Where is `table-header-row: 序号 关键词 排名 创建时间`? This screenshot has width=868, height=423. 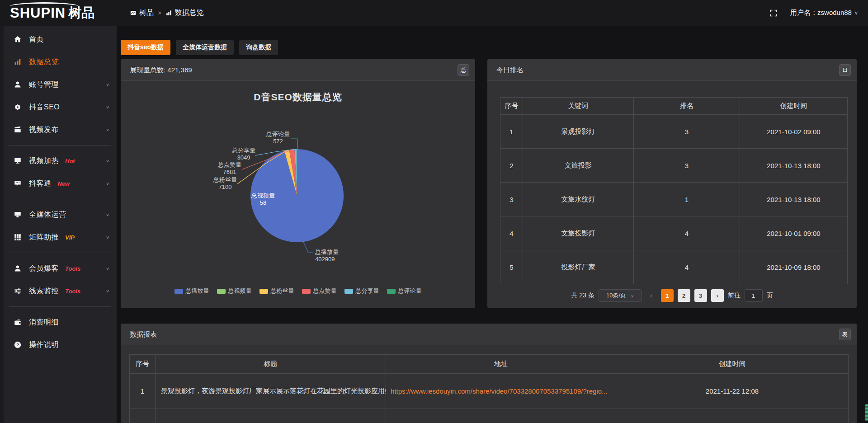 table-header-row: 序号 关键词 排名 创建时间 is located at coordinates (674, 106).